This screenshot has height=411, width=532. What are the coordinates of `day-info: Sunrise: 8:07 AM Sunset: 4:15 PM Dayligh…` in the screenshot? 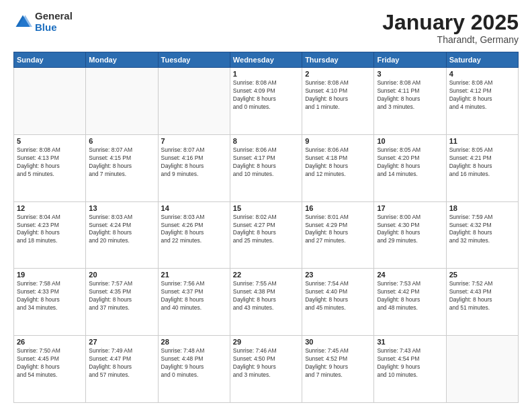 It's located at (122, 163).